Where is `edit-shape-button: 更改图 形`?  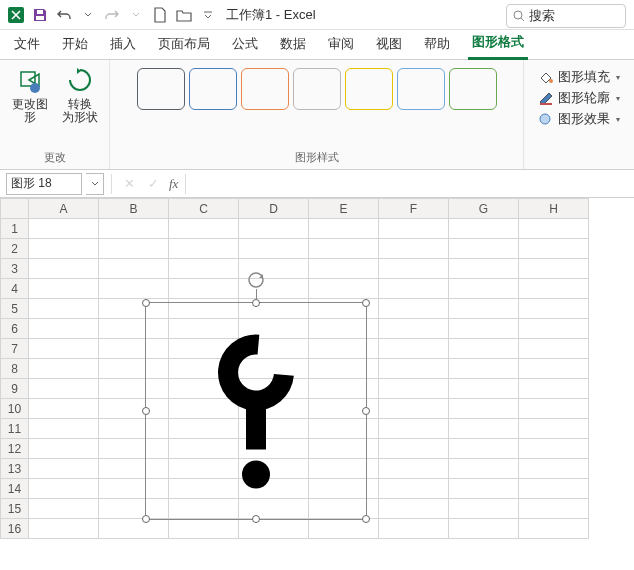 edit-shape-button: 更改图 形 is located at coordinates (30, 95).